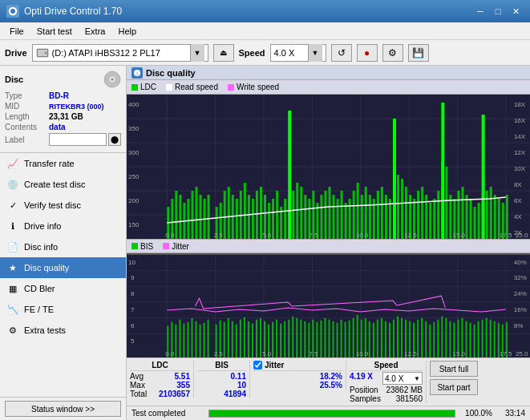  Describe the element at coordinates (171, 73) in the screenshot. I see `chart-title: Disc quality` at that location.